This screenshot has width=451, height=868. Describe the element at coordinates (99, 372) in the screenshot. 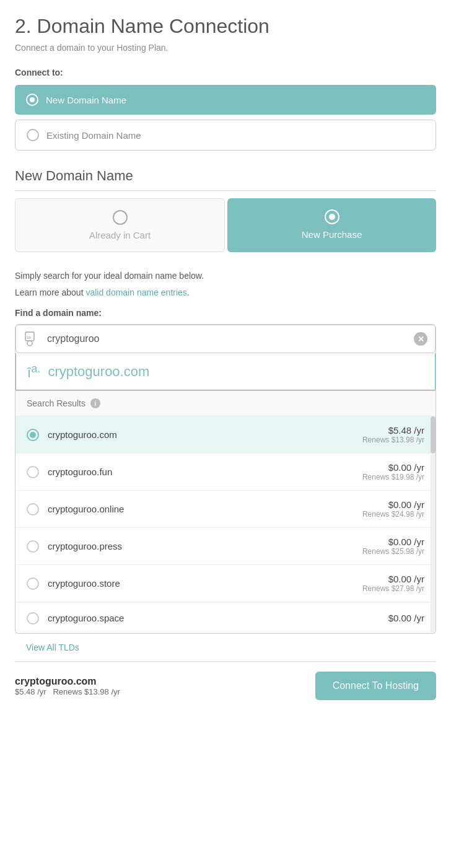

I see `domain-preview-text: cryptoguroo.com` at that location.